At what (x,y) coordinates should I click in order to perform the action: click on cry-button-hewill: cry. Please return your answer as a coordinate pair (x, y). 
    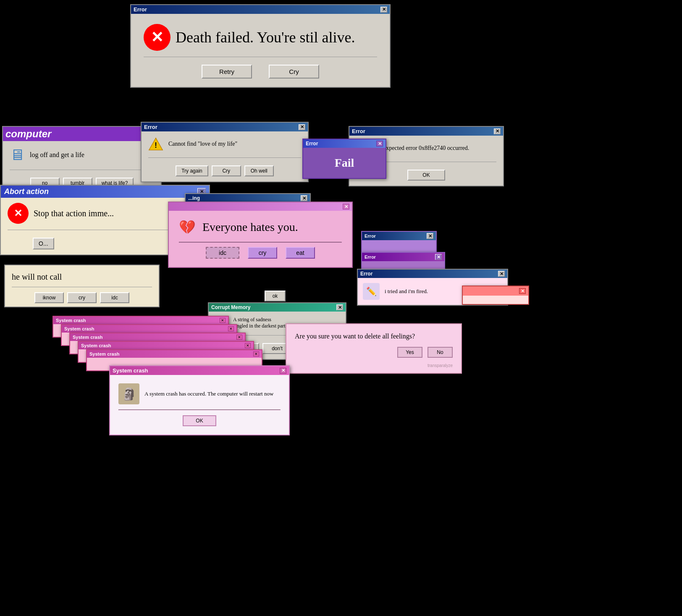
    Looking at the image, I should click on (82, 298).